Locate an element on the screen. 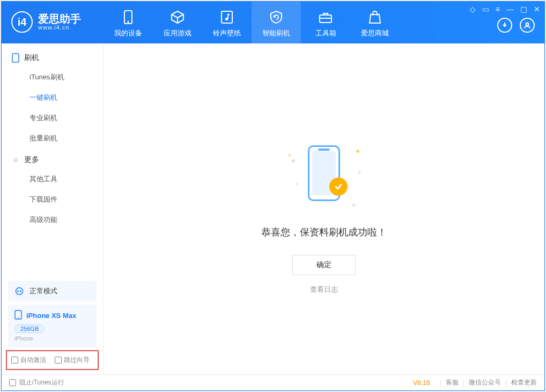  view-log-link: 查看日志 is located at coordinates (324, 290).